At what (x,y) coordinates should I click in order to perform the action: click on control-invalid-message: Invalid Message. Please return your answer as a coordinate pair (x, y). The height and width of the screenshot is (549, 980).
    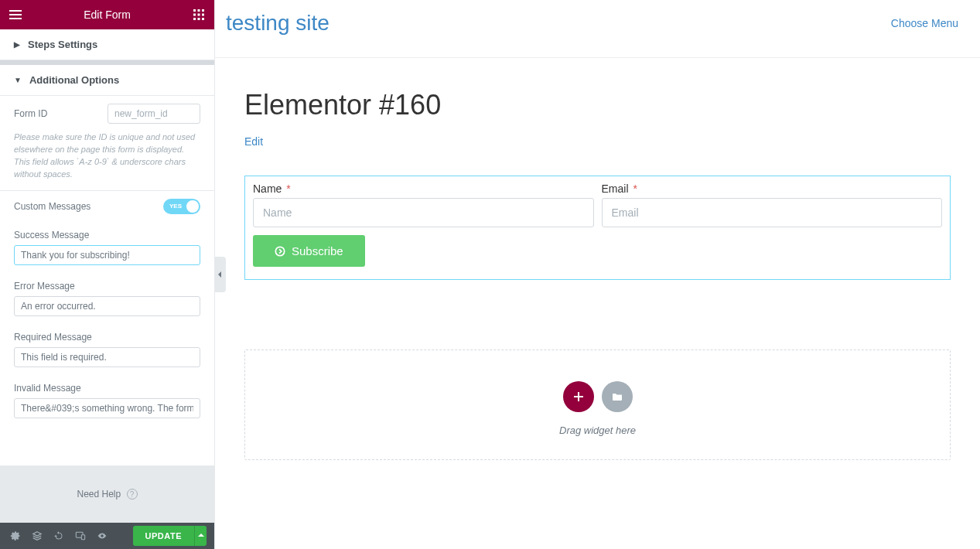
    Looking at the image, I should click on (107, 401).